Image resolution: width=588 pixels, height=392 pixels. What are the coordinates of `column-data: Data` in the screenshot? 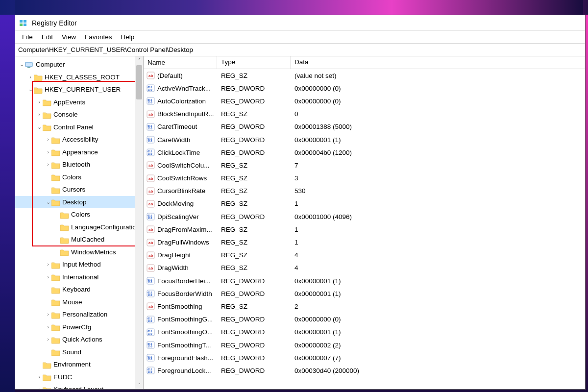 It's located at (438, 63).